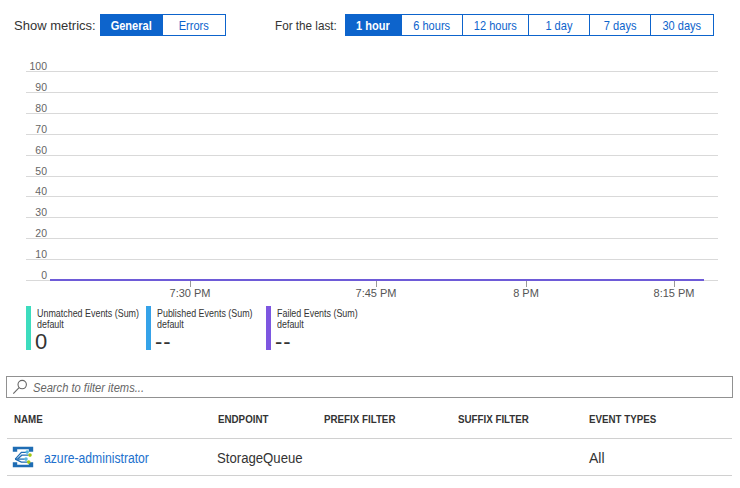  Describe the element at coordinates (41, 171) in the screenshot. I see `svg-text: 50` at that location.